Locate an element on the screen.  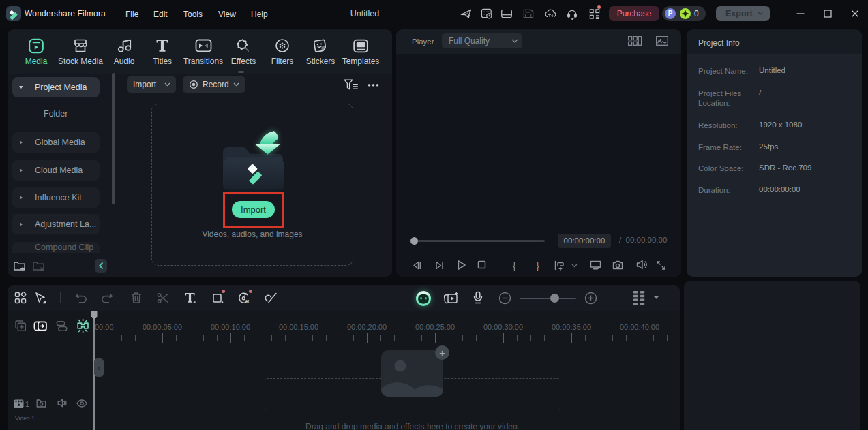
svg-text: AI is located at coordinates (248, 301).